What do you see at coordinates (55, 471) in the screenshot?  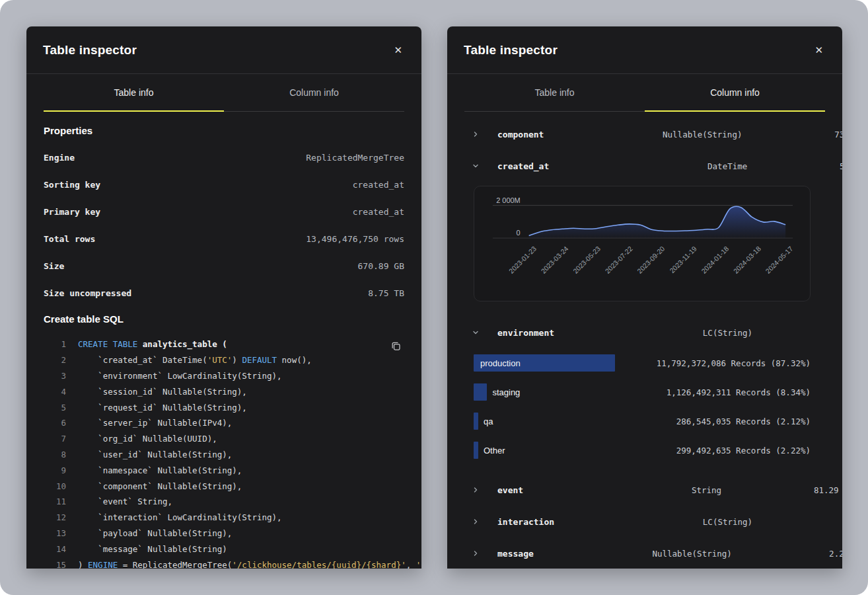 I see `line-number: 9` at bounding box center [55, 471].